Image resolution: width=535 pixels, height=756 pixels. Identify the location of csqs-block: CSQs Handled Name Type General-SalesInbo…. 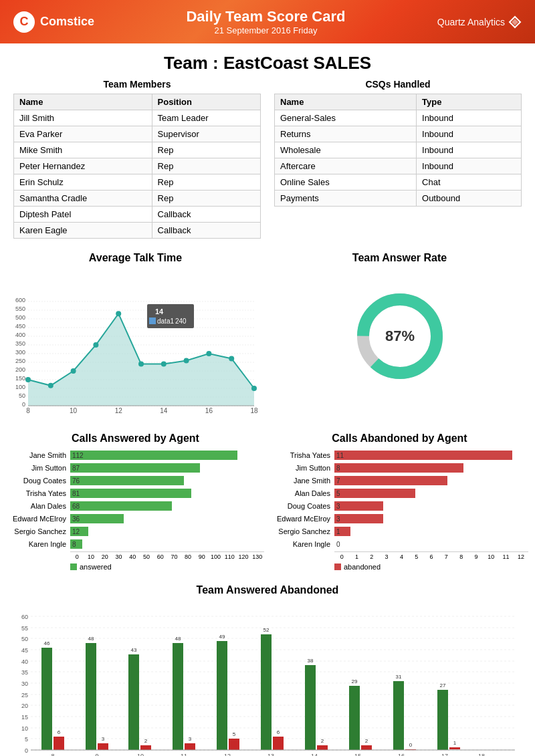
(398, 159).